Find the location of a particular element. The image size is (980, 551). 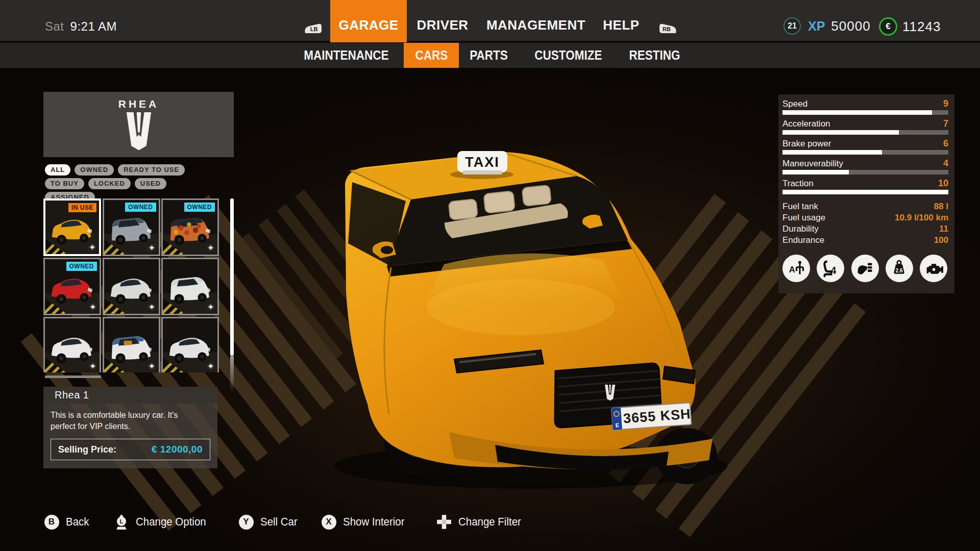

grid-scroll-indicator is located at coordinates (73, 377).